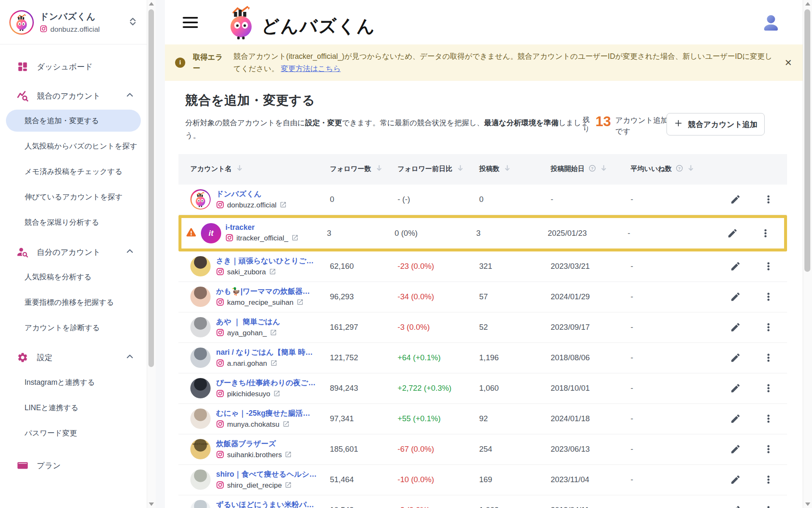 The height and width of the screenshot is (508, 812). Describe the element at coordinates (74, 357) in the screenshot. I see `sidebar-item-11: 設定` at that location.